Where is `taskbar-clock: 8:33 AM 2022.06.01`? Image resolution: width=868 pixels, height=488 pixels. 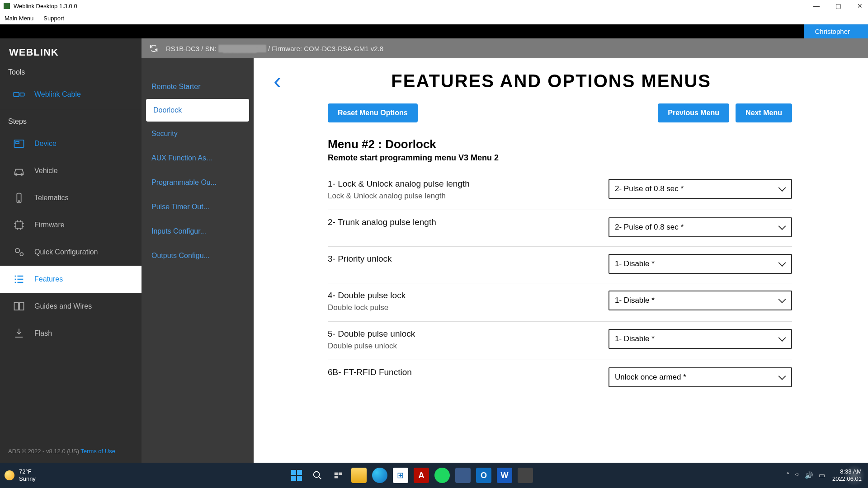
taskbar-clock: 8:33 AM 2022.06.01 is located at coordinates (847, 475).